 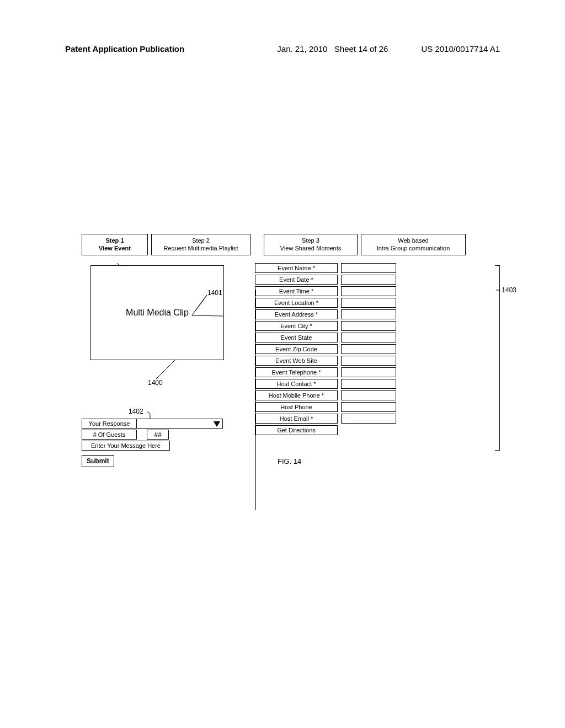 What do you see at coordinates (296, 291) in the screenshot?
I see `field-event-time: Event Time *` at bounding box center [296, 291].